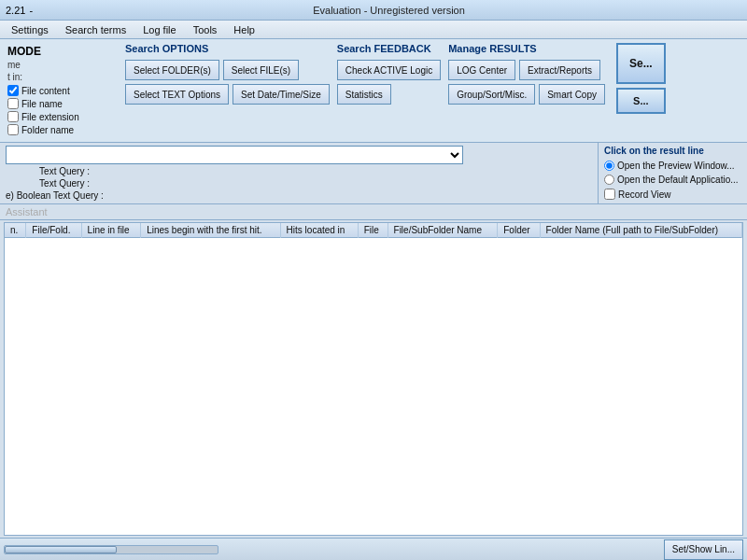 The image size is (747, 560). Describe the element at coordinates (111, 550) in the screenshot. I see `horizontal-scrollbar` at that location.